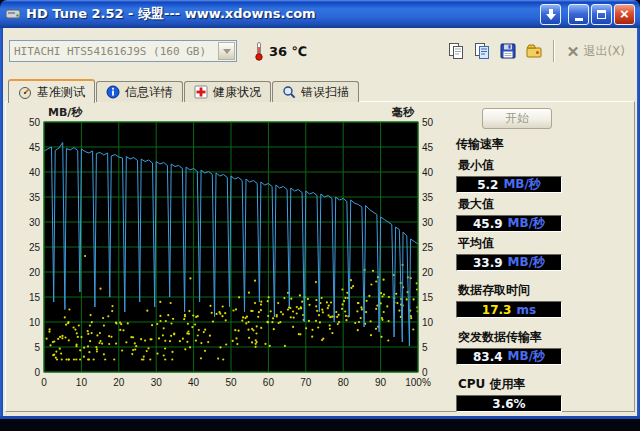 This screenshot has width=640, height=431. Describe the element at coordinates (508, 404) in the screenshot. I see `cpu-usage-value: 3.6%` at that location.